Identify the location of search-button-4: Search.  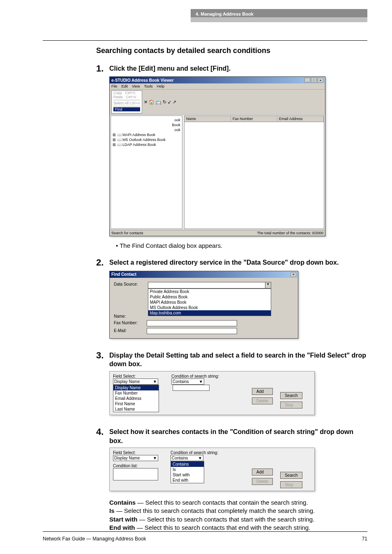
(291, 475).